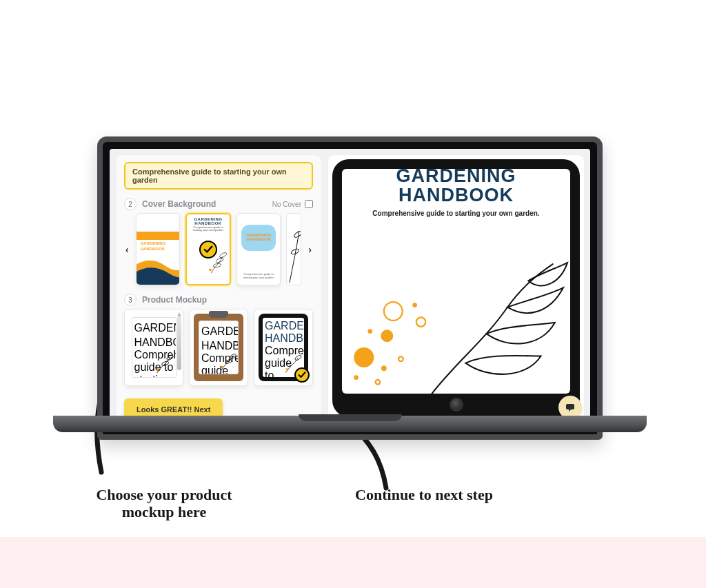 The height and width of the screenshot is (588, 706). What do you see at coordinates (153, 243) in the screenshot?
I see `cover1-title1: GARDENING` at bounding box center [153, 243].